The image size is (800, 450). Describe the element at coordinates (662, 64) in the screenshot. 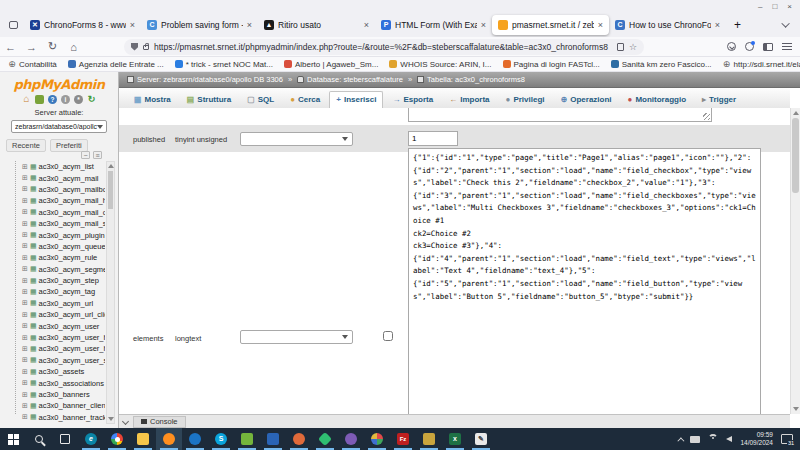

I see `bookmark-item: Sanità km zero Fascico...` at that location.